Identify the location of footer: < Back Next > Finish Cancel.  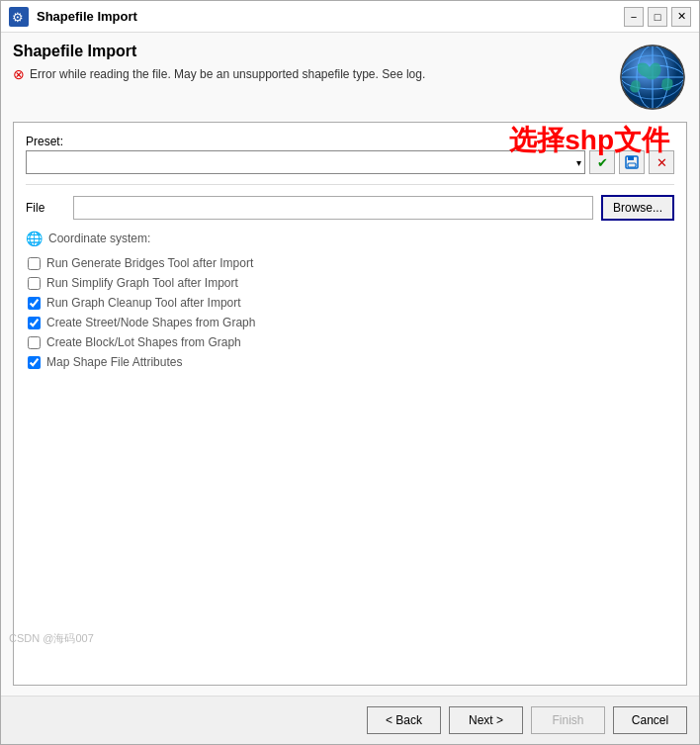
(350, 720).